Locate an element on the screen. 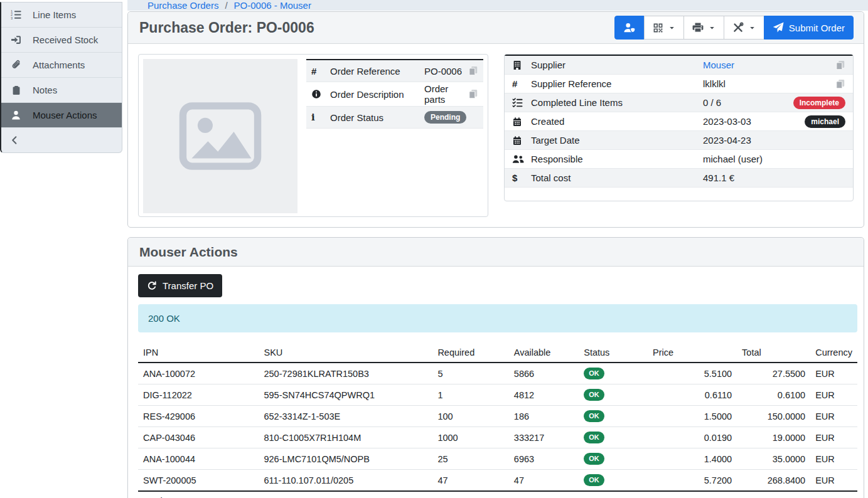 Image resolution: width=868 pixels, height=498 pixels. cell-sku: 926-LMC7101QM5/NOPB is located at coordinates (345, 459).